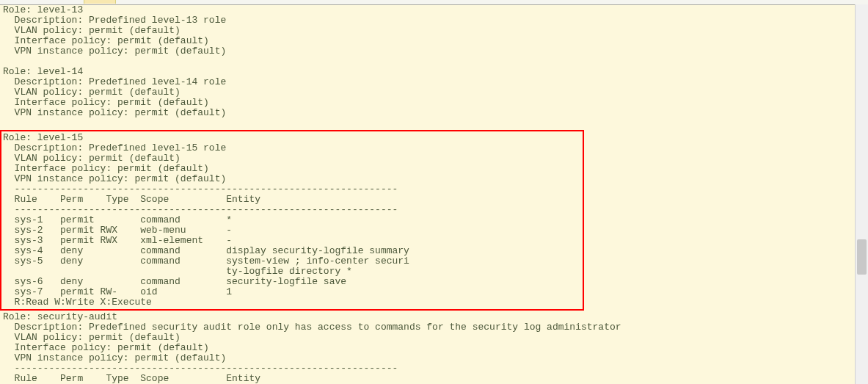  I want to click on tab-fragment, so click(100, 1).